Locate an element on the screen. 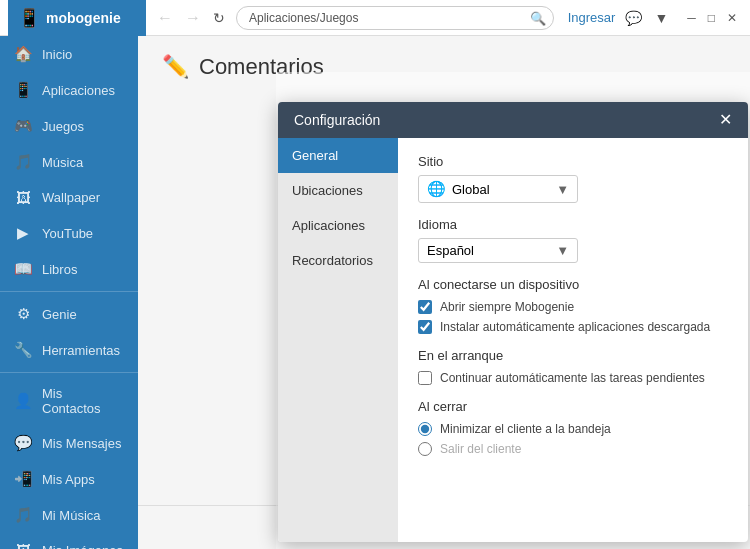 This screenshot has width=750, height=549. startup-checkboxes: Continuar automáticamente las tareas pen… is located at coordinates (573, 378).